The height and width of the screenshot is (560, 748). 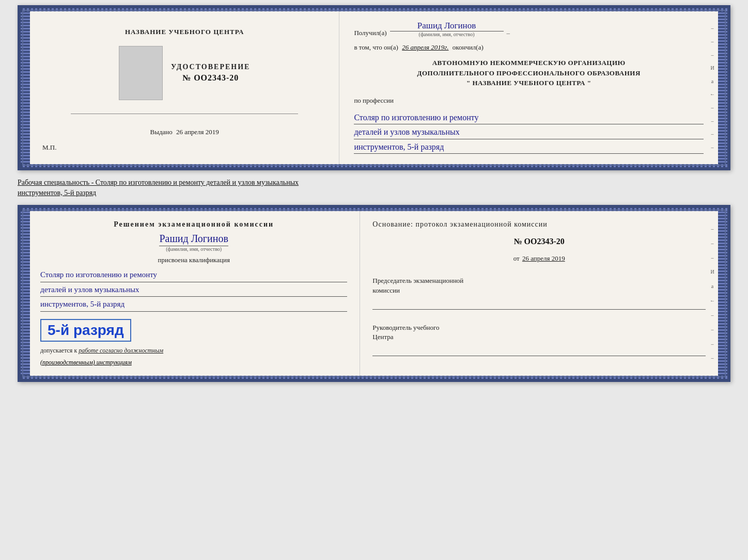 I want to click on rukovoditel-signature-line, so click(x=539, y=350).